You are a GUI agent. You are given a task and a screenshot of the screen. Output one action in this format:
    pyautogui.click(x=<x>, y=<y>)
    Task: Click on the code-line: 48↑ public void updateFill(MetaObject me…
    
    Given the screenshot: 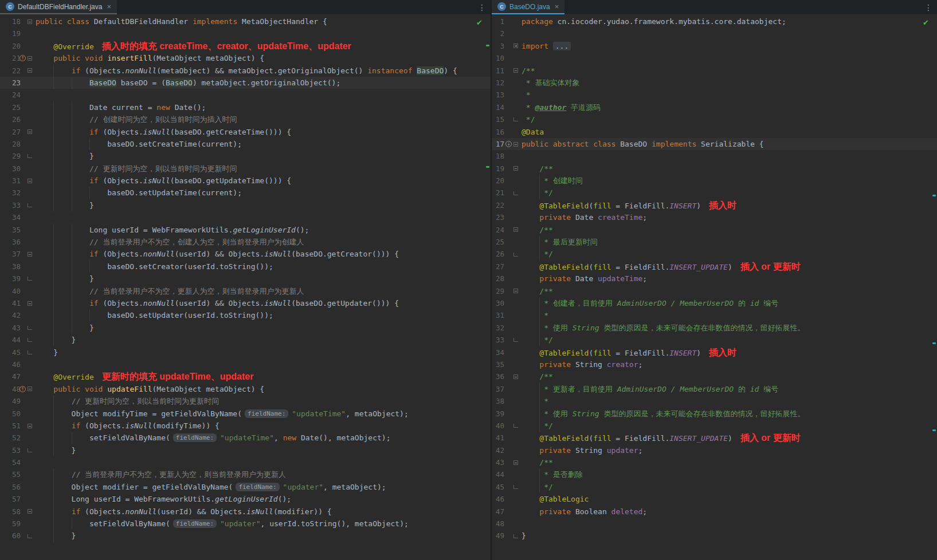 What is the action you would take?
    pyautogui.click(x=245, y=389)
    